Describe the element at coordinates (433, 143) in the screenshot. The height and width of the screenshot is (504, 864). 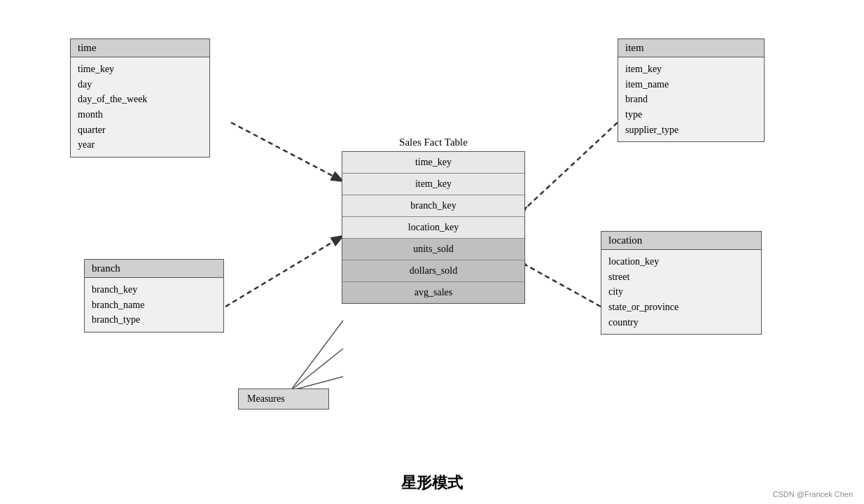
I see `fact-table-title: Sales Fact Table` at that location.